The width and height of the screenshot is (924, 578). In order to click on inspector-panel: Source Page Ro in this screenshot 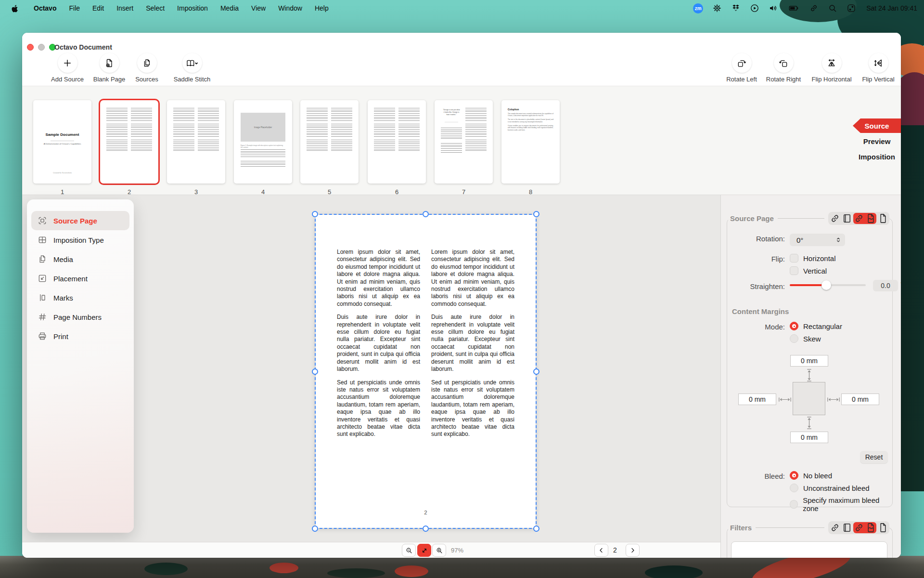, I will do `click(810, 377)`.